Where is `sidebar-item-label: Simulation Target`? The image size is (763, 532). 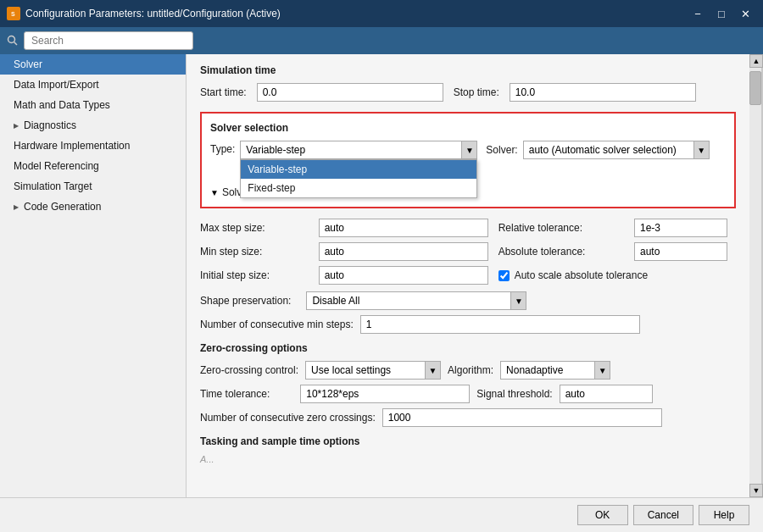
sidebar-item-label: Simulation Target is located at coordinates (53, 186).